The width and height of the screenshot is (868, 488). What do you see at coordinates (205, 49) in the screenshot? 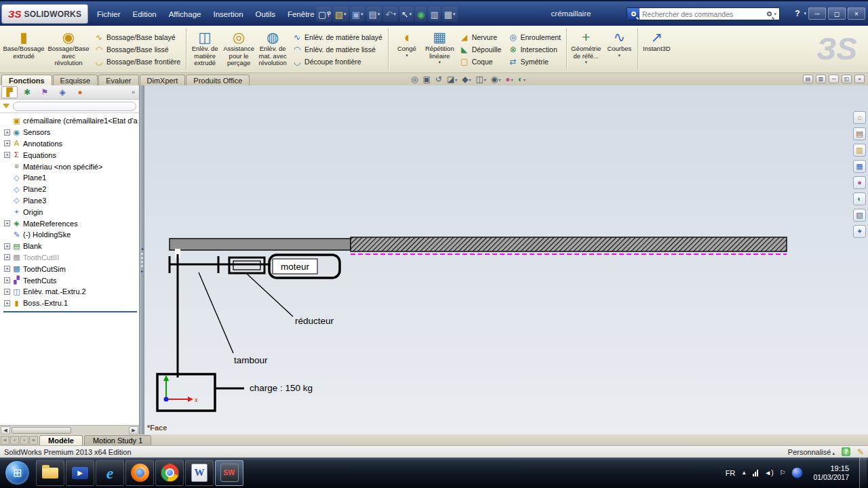
I see `extruded-cut-button: ◫ Enlèv. de matière extrudé` at bounding box center [205, 49].